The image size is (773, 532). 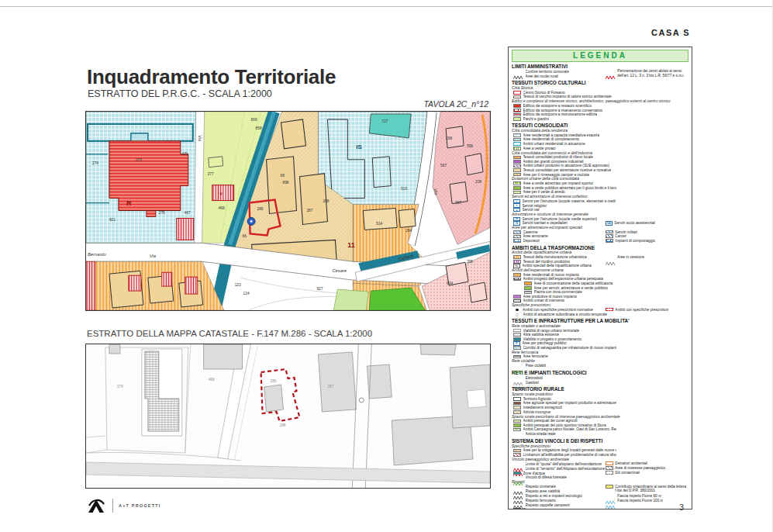 I want to click on map-label: 514, so click(x=379, y=223).